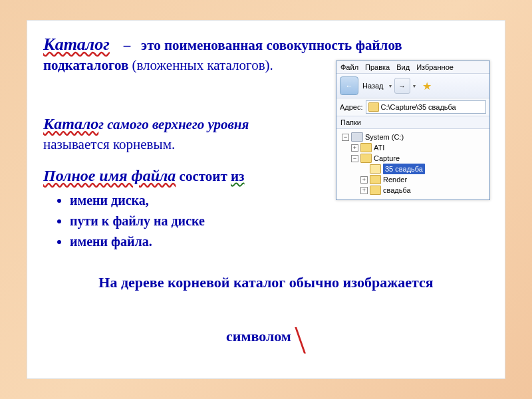  Describe the element at coordinates (419, 107) in the screenshot. I see `address-path: C:\Capture\35 свадьба` at that location.